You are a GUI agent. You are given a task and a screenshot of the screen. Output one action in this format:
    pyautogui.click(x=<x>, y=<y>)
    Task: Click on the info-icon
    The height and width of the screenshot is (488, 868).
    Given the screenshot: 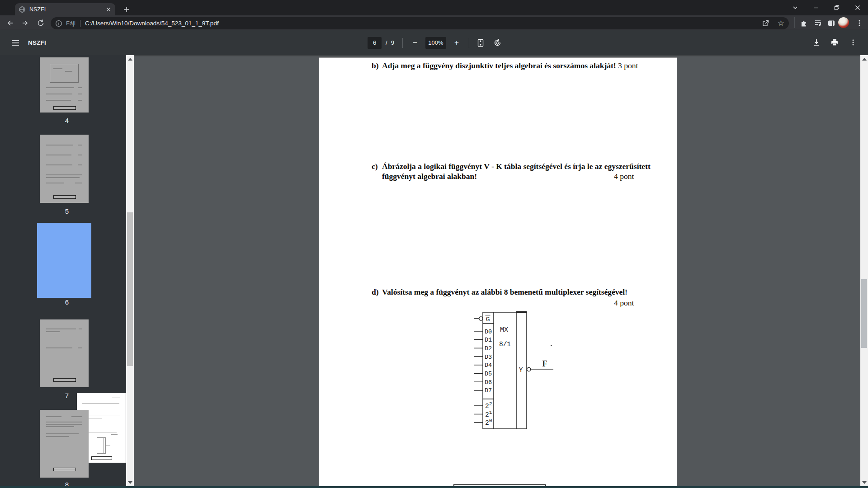 What is the action you would take?
    pyautogui.click(x=59, y=23)
    